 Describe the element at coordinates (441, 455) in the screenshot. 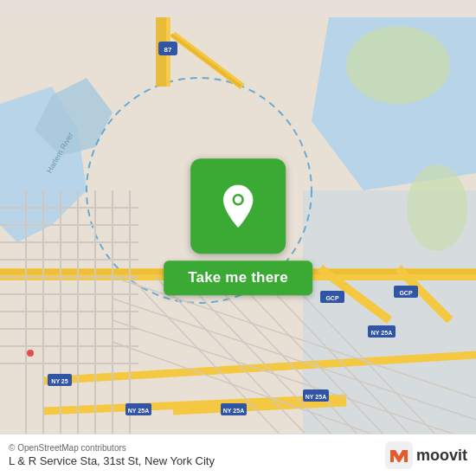

I see `moovit-text: moovit` at that location.